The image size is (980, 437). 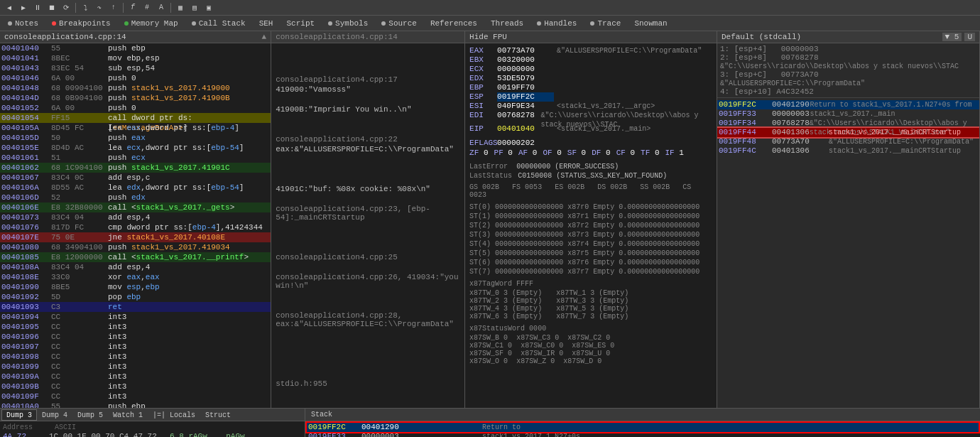 What do you see at coordinates (135, 347) in the screenshot?
I see `table-row: 00401097 CC int3` at bounding box center [135, 347].